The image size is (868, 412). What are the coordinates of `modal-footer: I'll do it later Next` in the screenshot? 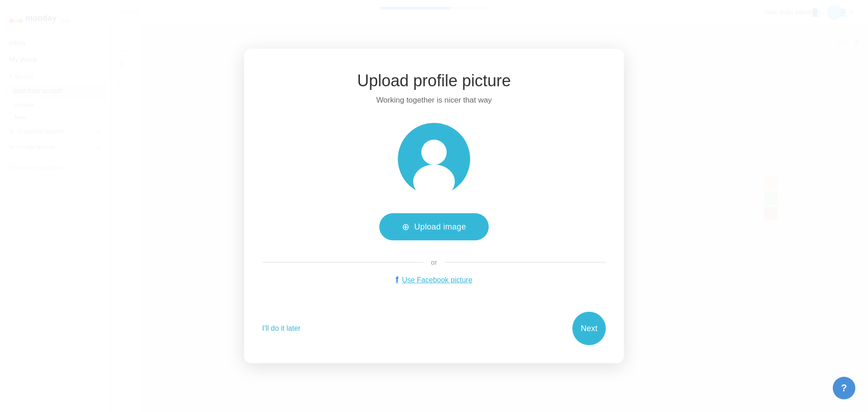 It's located at (434, 328).